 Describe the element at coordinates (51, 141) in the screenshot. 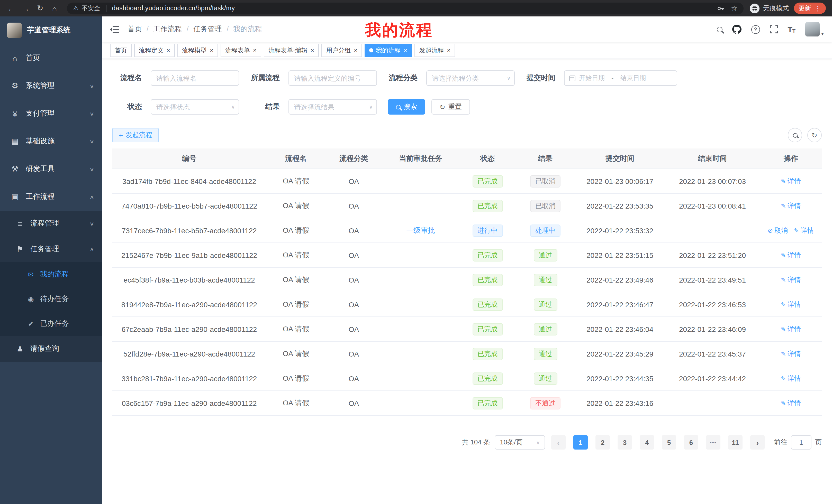

I see `sidebar-item: ▤ 基础设施 ∨` at that location.